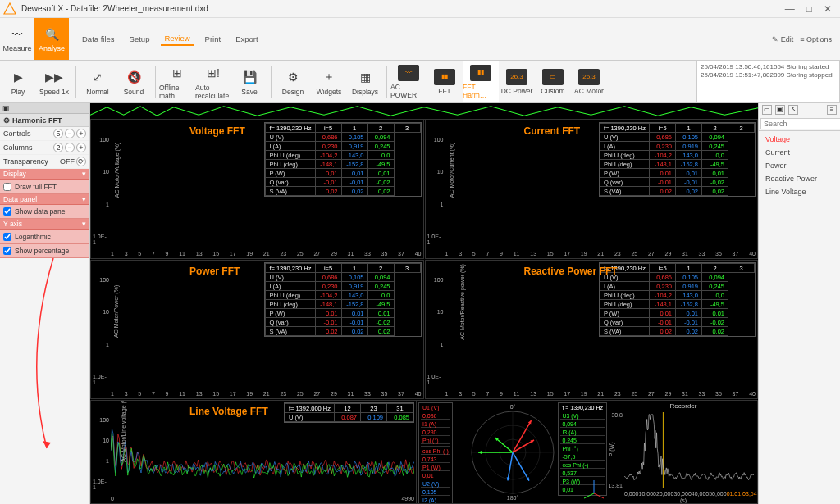  Describe the element at coordinates (594, 488) in the screenshot. I see `axes-3d-icon` at that location.